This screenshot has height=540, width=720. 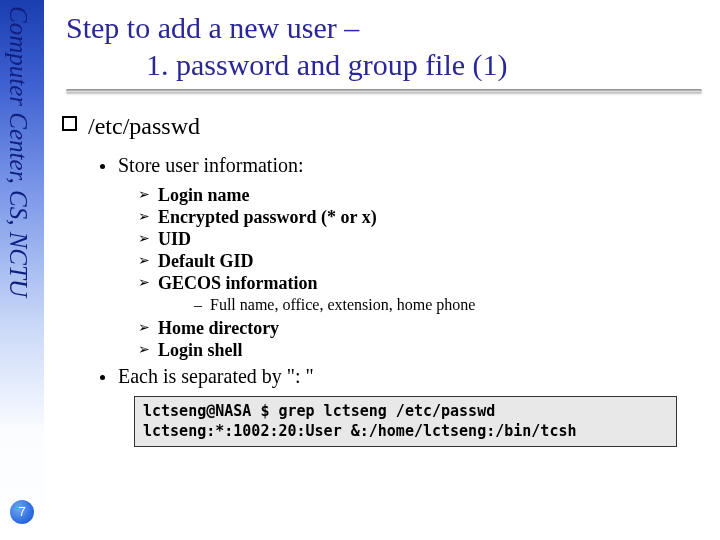 What do you see at coordinates (218, 328) in the screenshot?
I see `lvl3-text: Home directory` at bounding box center [218, 328].